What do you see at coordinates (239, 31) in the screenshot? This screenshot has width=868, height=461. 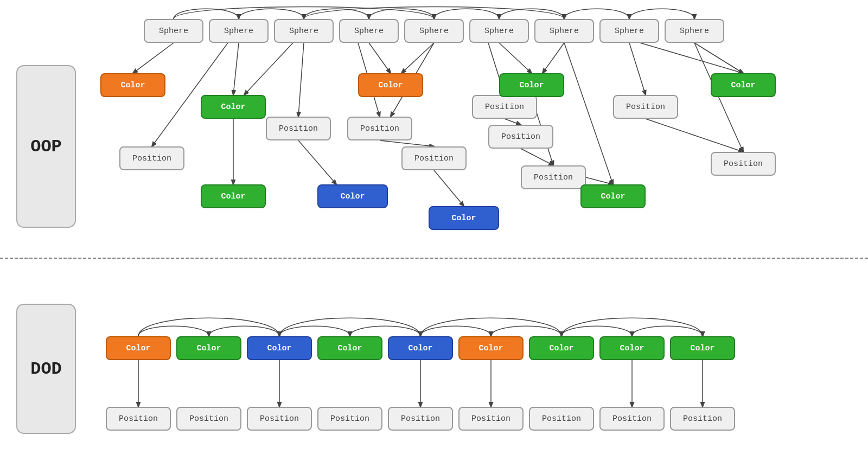 I see `sphere-2: Sphere` at bounding box center [239, 31].